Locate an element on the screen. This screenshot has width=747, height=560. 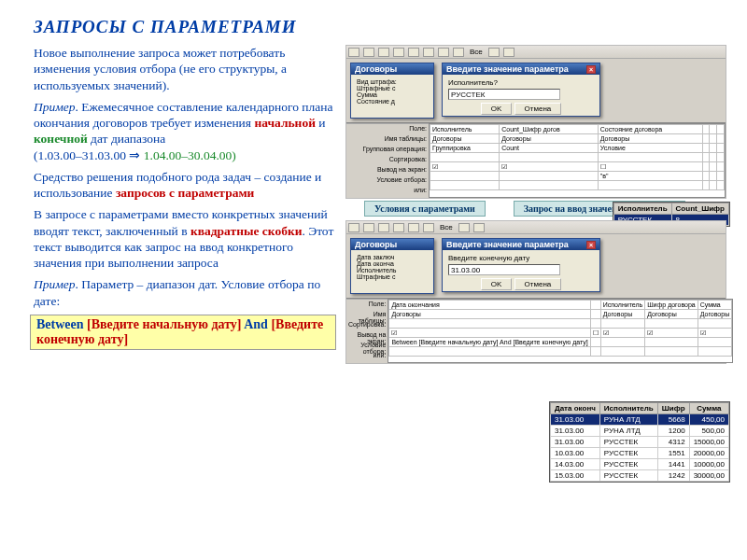
dialog-label: Введите конечную дату is located at coordinates (521, 258).